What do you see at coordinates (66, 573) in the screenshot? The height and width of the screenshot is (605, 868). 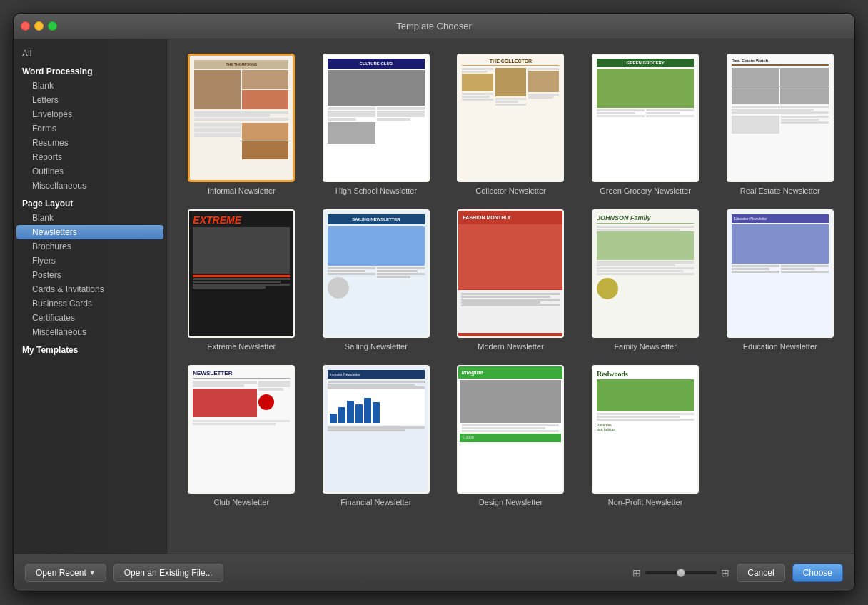 I see `open-recent-button: Open Recent ▼` at bounding box center [66, 573].